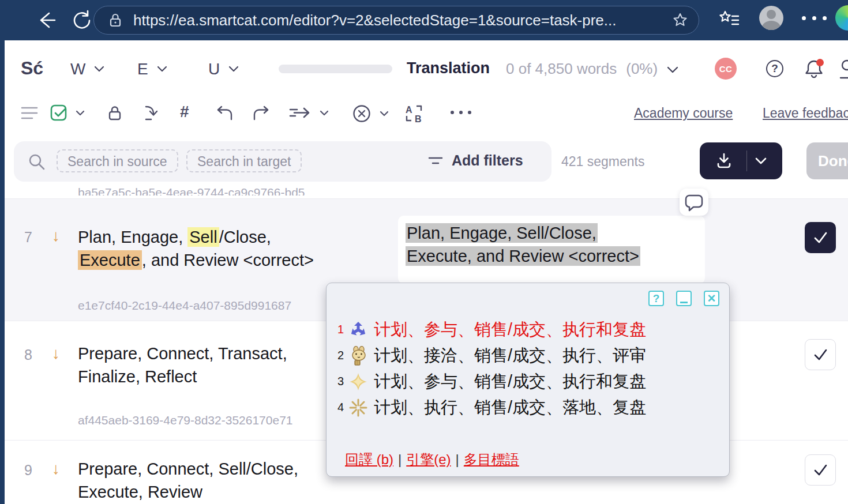  I want to click on popup-minimize-button, so click(684, 299).